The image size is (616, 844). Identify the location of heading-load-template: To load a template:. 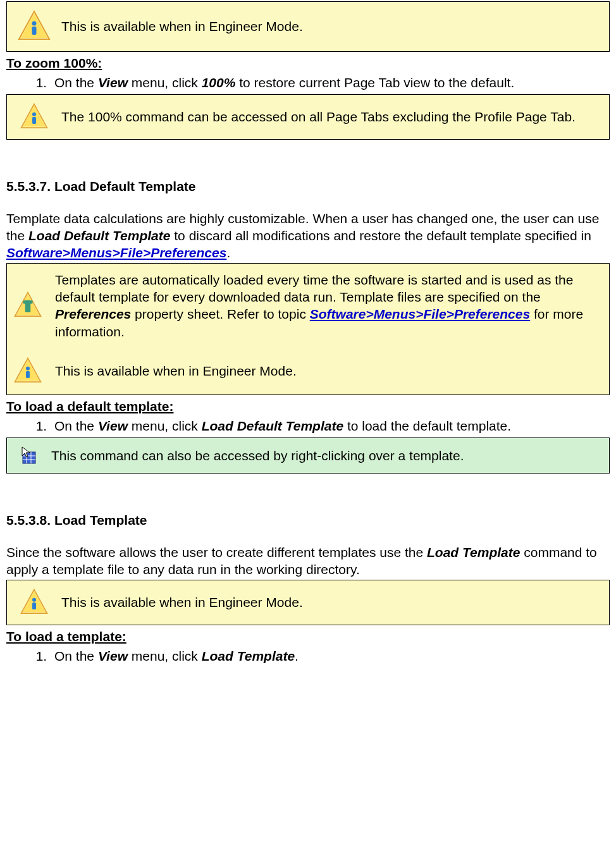
(308, 636).